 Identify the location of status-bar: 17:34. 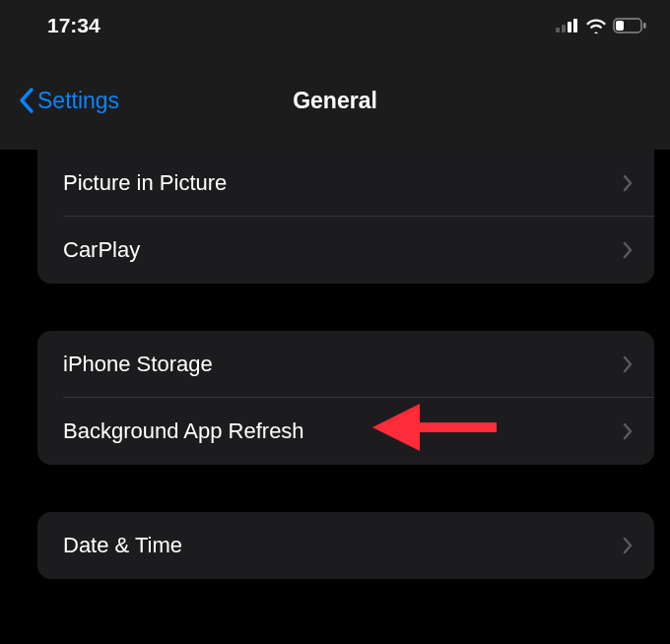
(335, 26).